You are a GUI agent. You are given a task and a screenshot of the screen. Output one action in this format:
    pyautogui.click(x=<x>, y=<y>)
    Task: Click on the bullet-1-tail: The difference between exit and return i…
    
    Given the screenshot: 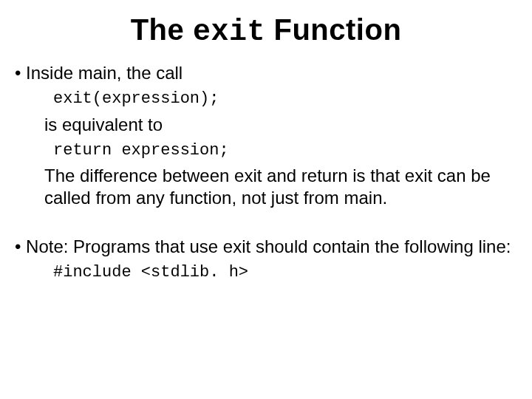 What is the action you would take?
    pyautogui.click(x=281, y=187)
    